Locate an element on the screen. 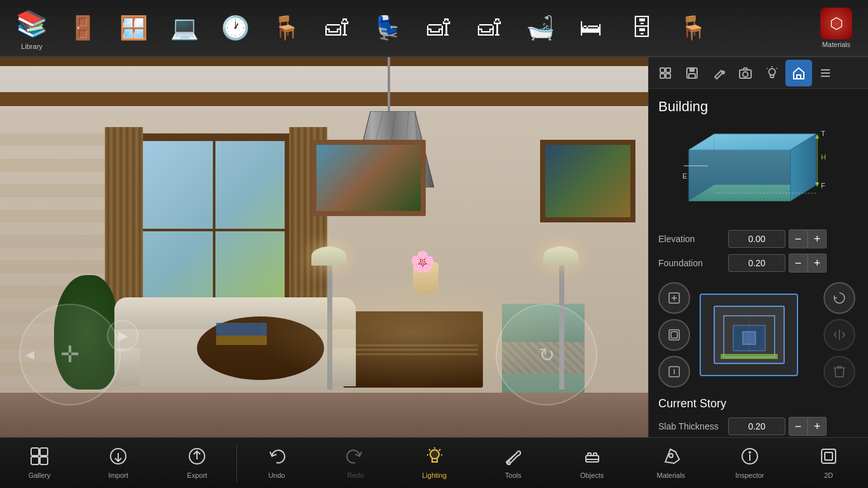 This screenshot has width=868, height=488. add-level-button is located at coordinates (674, 298).